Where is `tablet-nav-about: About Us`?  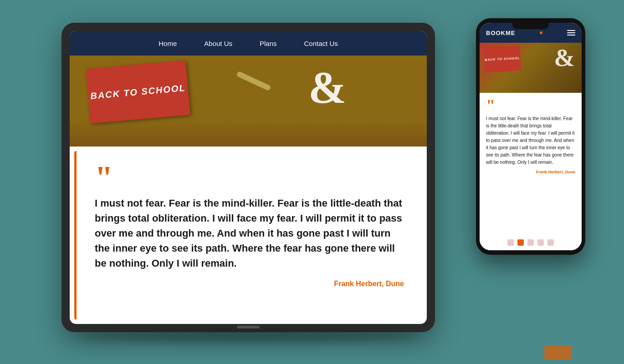 tablet-nav-about: About Us is located at coordinates (218, 44).